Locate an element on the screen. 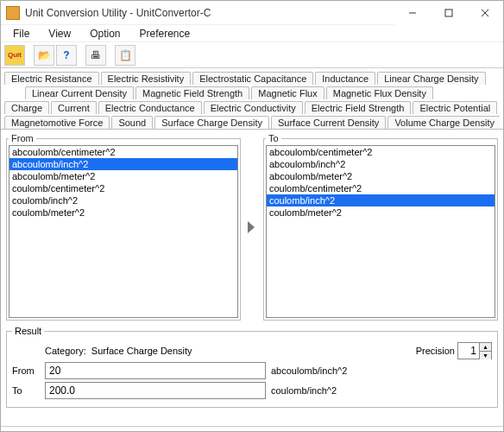 Image resolution: width=504 pixels, height=432 pixels. category-label: Category: is located at coordinates (66, 351).